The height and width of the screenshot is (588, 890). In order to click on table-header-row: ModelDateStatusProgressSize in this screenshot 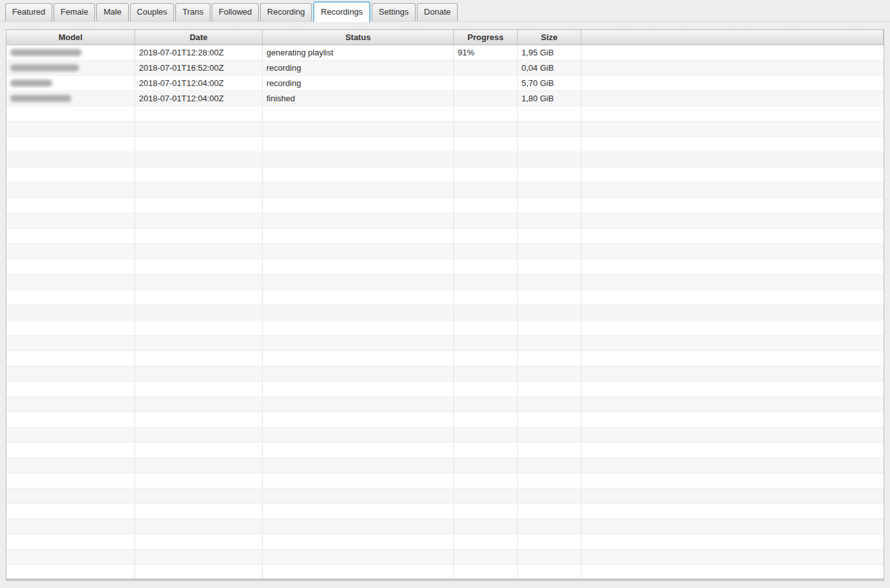, I will do `click(445, 38)`.